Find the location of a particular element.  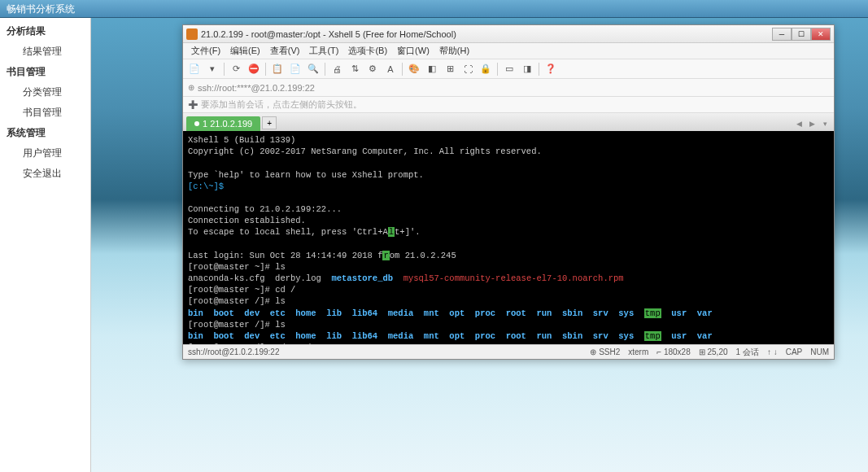

transfer-icon: ⇅ is located at coordinates (355, 69).